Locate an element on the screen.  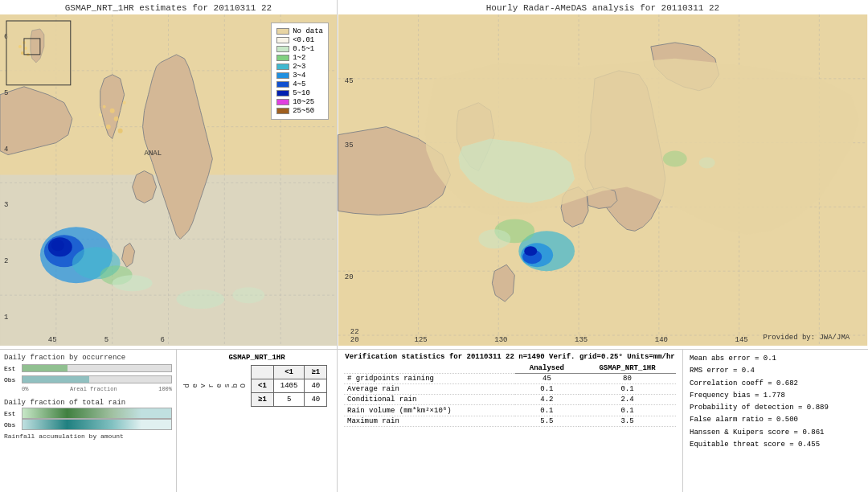
svg-text: 145 is located at coordinates (742, 340).